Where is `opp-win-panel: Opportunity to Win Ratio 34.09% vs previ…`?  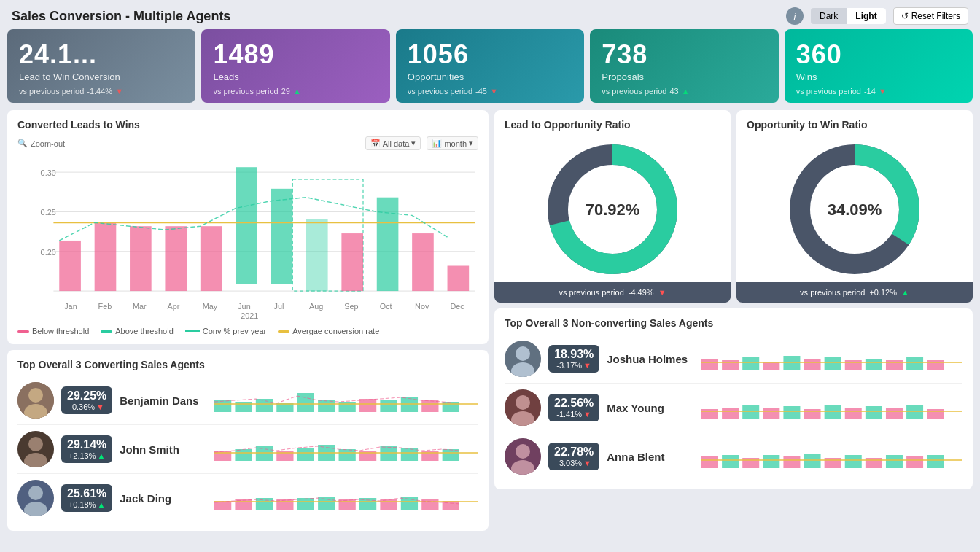 opp-win-panel: Opportunity to Win Ratio 34.09% vs previ… is located at coordinates (855, 206).